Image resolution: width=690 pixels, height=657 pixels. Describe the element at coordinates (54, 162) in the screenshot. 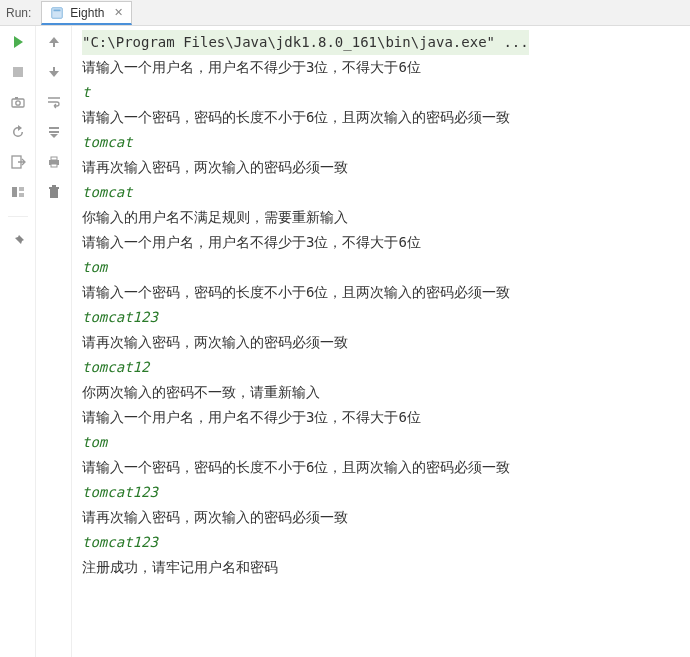

I see `print-button` at that location.